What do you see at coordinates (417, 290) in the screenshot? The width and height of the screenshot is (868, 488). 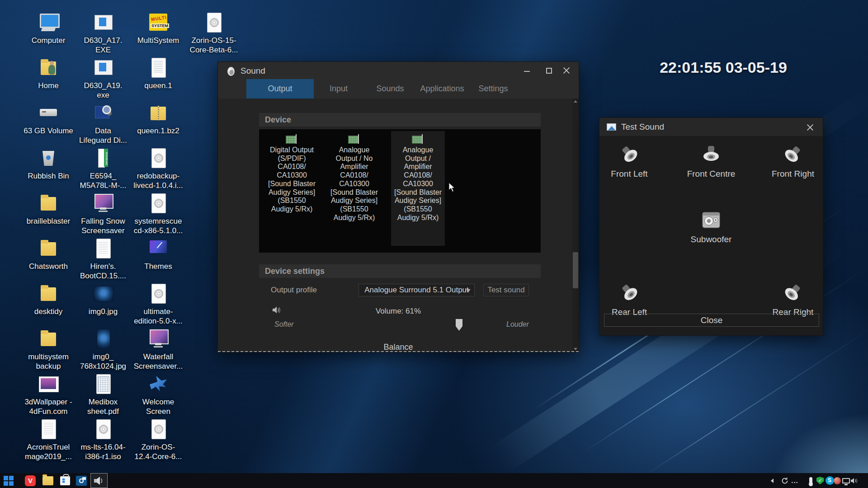 I see `output-profile-select: Analogue Surround 5.1 Output` at bounding box center [417, 290].